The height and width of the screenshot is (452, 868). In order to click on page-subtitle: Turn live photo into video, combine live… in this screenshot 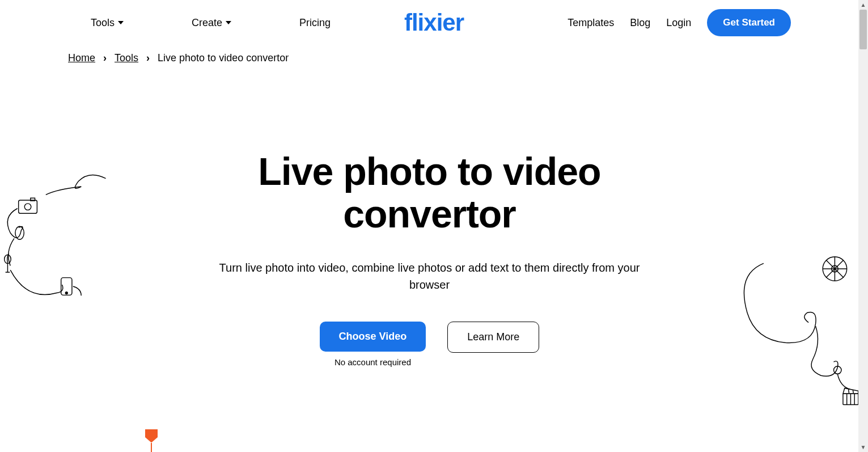, I will do `click(430, 276)`.